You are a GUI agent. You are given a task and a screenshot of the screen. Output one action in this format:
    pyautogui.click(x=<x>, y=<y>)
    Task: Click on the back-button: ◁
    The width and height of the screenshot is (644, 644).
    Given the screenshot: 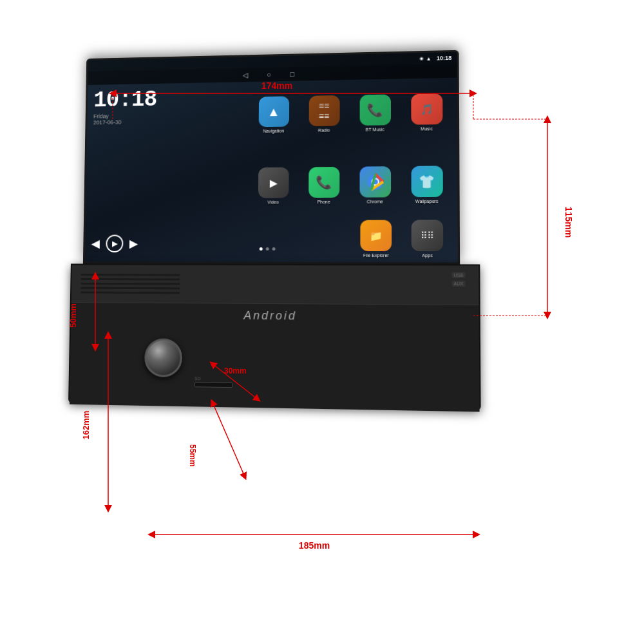 What is the action you would take?
    pyautogui.click(x=245, y=75)
    